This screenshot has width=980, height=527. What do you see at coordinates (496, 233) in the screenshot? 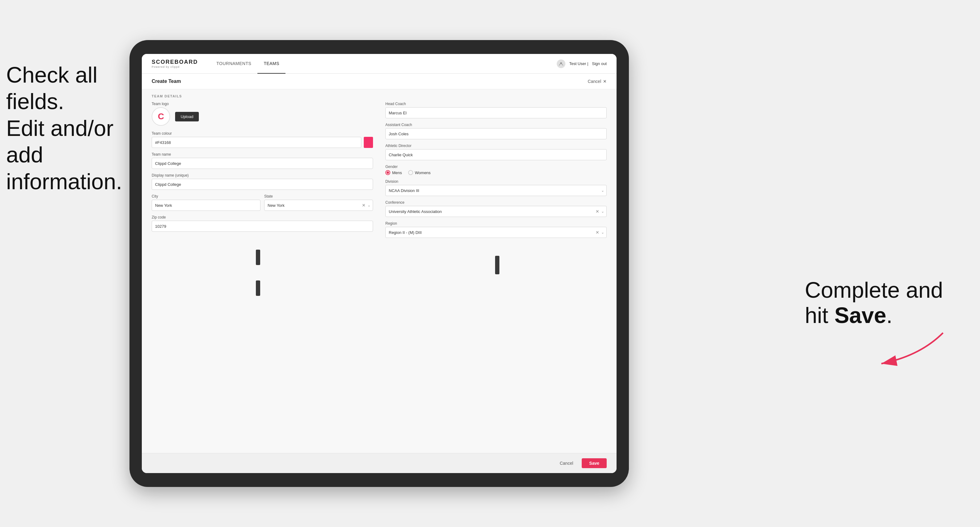
I see `region-select: Region II - (M) DIII` at bounding box center [496, 233].